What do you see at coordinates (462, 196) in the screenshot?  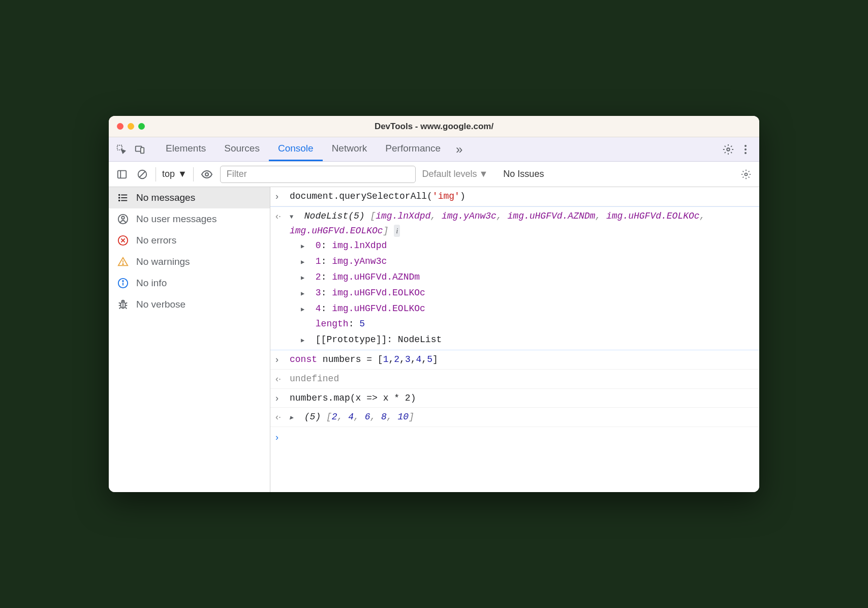 I see `code-text: )` at bounding box center [462, 196].